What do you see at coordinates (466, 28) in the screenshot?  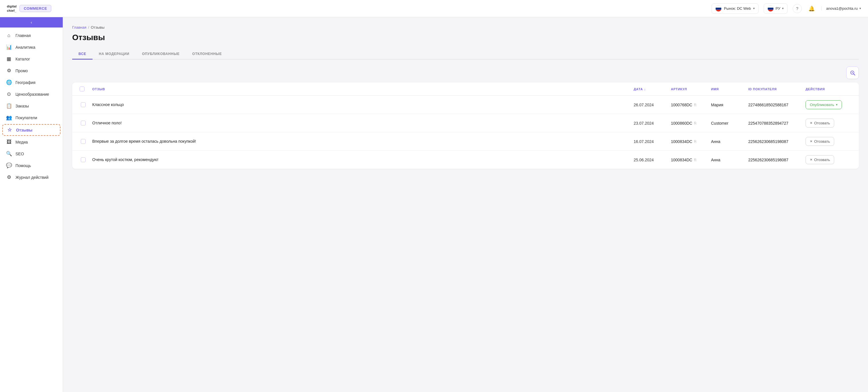 I see `breadcrumb: Главная / Отзывы` at bounding box center [466, 28].